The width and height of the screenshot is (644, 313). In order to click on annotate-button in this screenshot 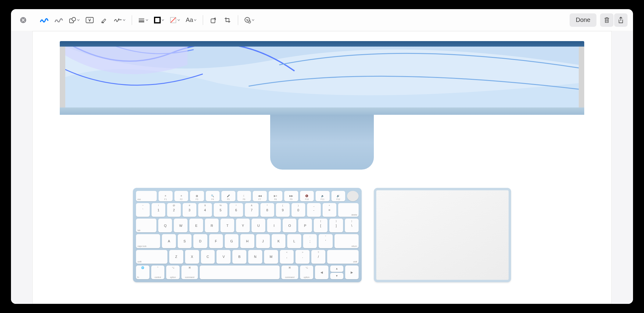, I will do `click(249, 20)`.